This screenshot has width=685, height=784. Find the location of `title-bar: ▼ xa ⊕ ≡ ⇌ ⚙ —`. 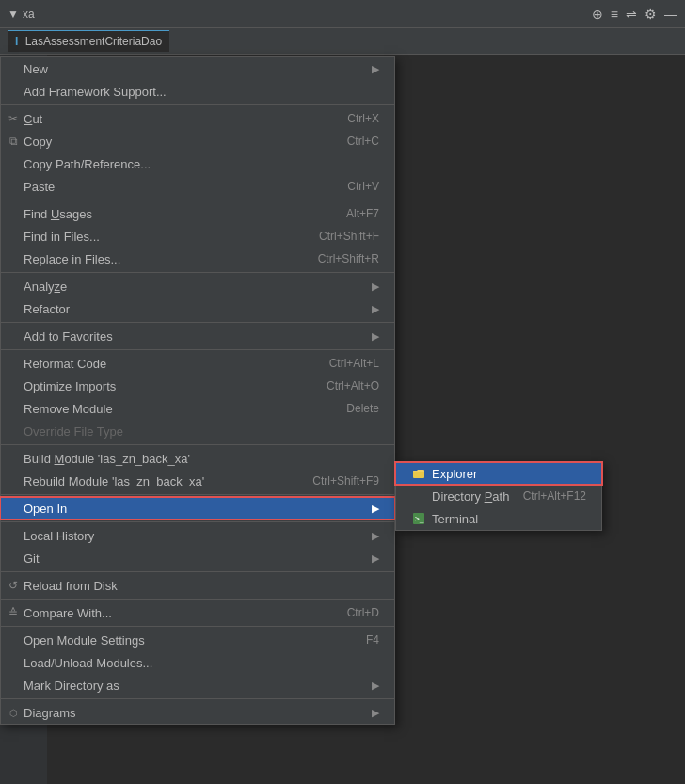

title-bar: ▼ xa ⊕ ≡ ⇌ ⚙ — is located at coordinates (342, 14).